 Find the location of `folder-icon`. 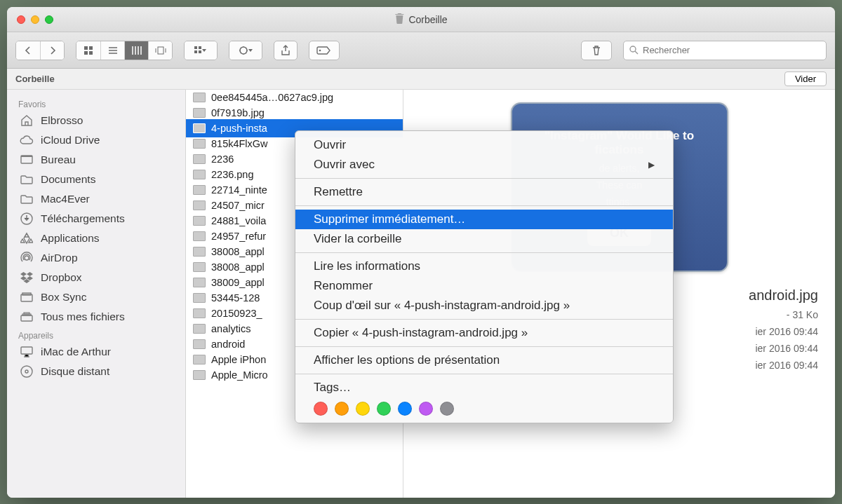

folder-icon is located at coordinates (27, 199).